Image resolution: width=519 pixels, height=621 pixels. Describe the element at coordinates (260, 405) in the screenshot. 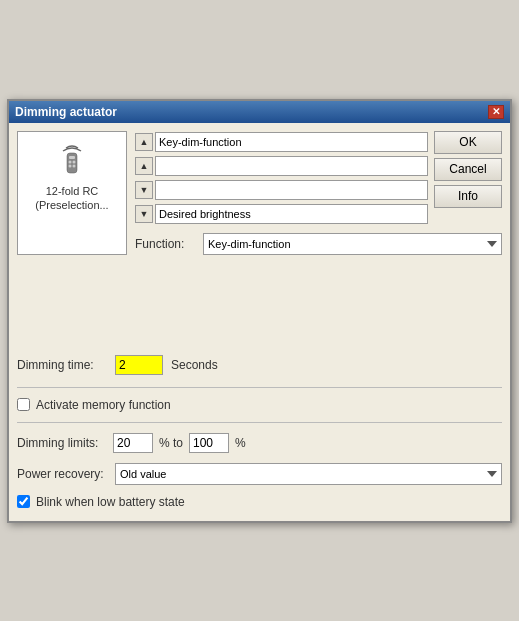

I see `activate-memory-row: Activate memory function` at that location.